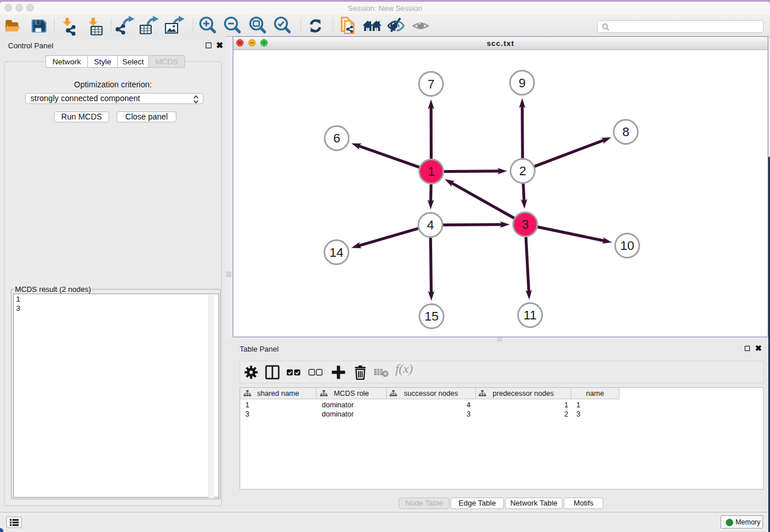 The image size is (770, 532). Describe the element at coordinates (522, 171) in the screenshot. I see `svg-text: 2` at that location.